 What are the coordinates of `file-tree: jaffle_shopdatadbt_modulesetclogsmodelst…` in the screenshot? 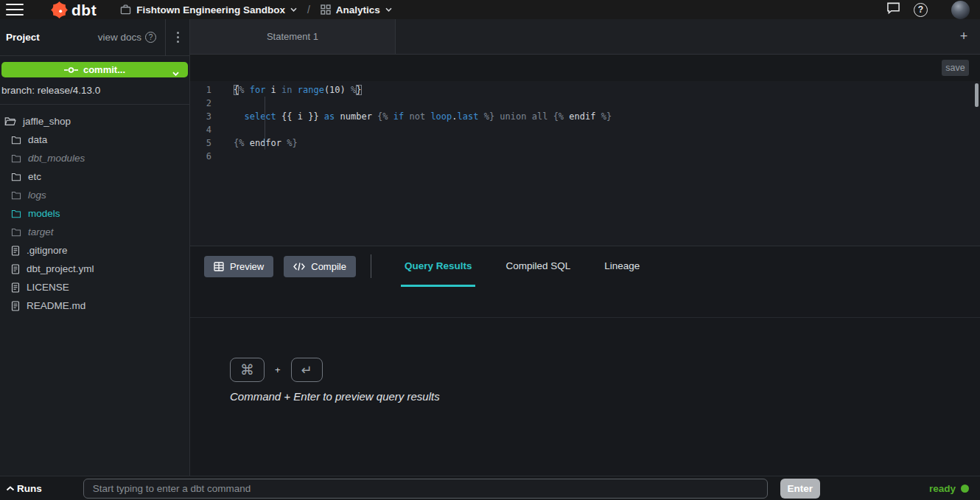 It's located at (94, 209).